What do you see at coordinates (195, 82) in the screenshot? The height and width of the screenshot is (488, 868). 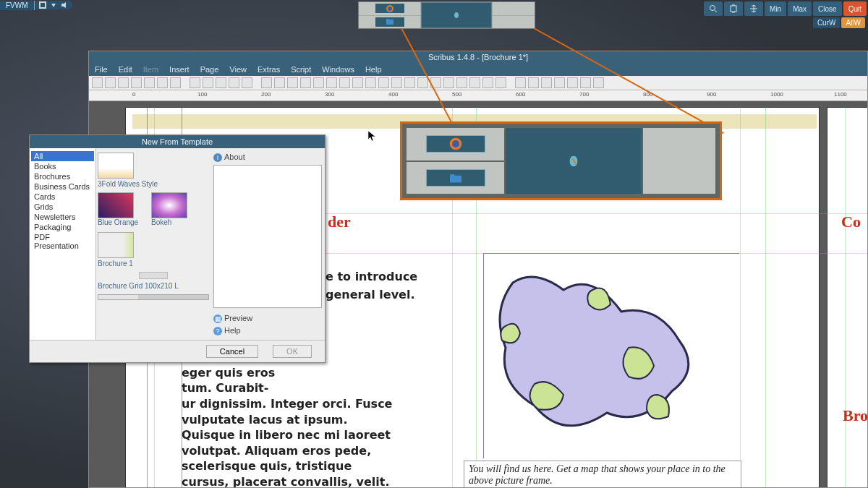 I see `tool-undo-icon` at bounding box center [195, 82].